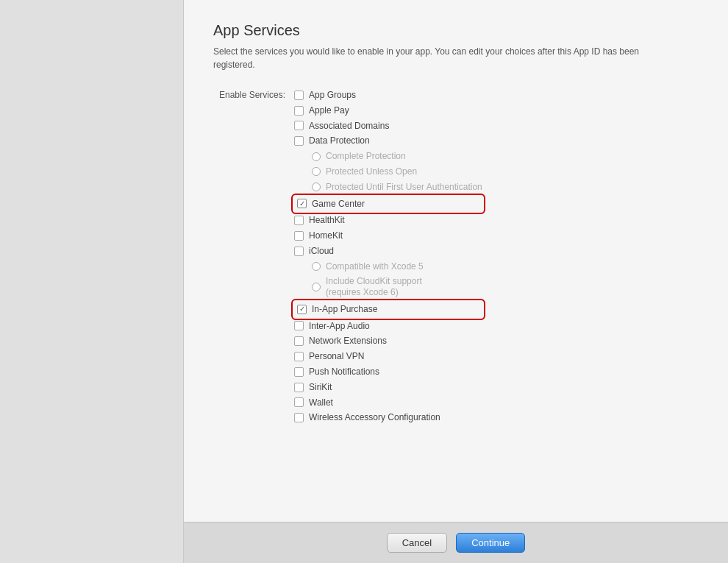 This screenshot has height=563, width=728. Describe the element at coordinates (374, 287) in the screenshot. I see `service-label-cloudkit: Include CloudKit support (requires Xcode…` at that location.